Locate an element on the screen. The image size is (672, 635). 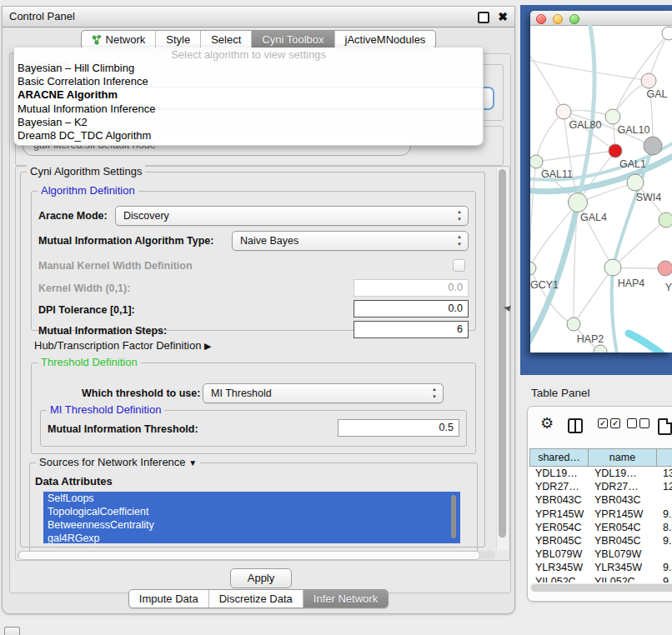
table-cell: YBR045C is located at coordinates (623, 541).